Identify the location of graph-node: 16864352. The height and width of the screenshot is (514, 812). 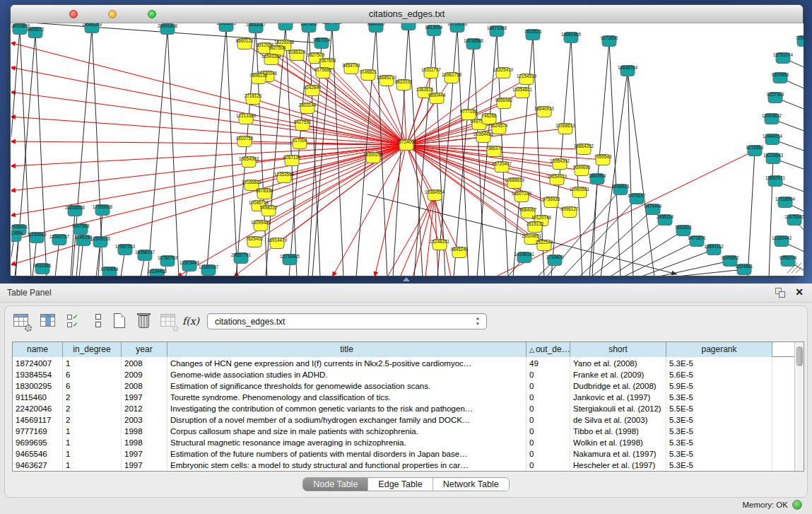
(584, 149).